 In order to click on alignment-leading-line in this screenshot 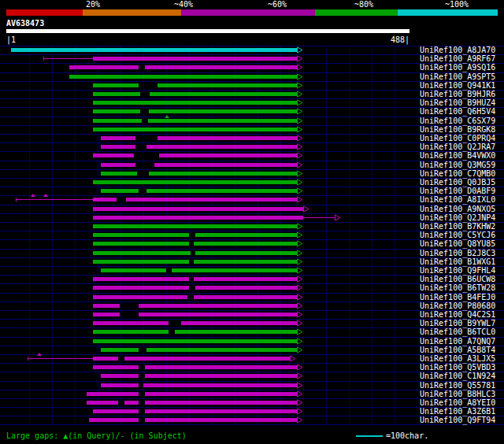, I will do `click(68, 58)`.